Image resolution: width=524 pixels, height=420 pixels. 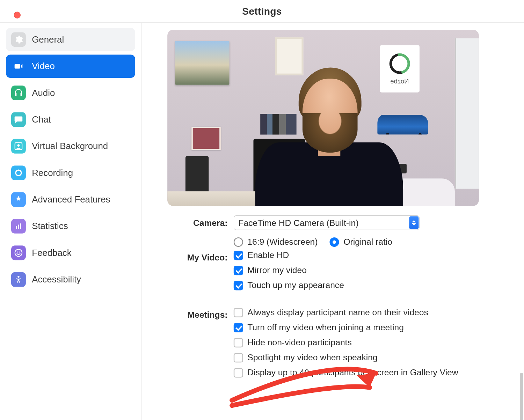 What do you see at coordinates (353, 373) in the screenshot?
I see `checkbox-label: Display up to 49 participants per screen…` at bounding box center [353, 373].